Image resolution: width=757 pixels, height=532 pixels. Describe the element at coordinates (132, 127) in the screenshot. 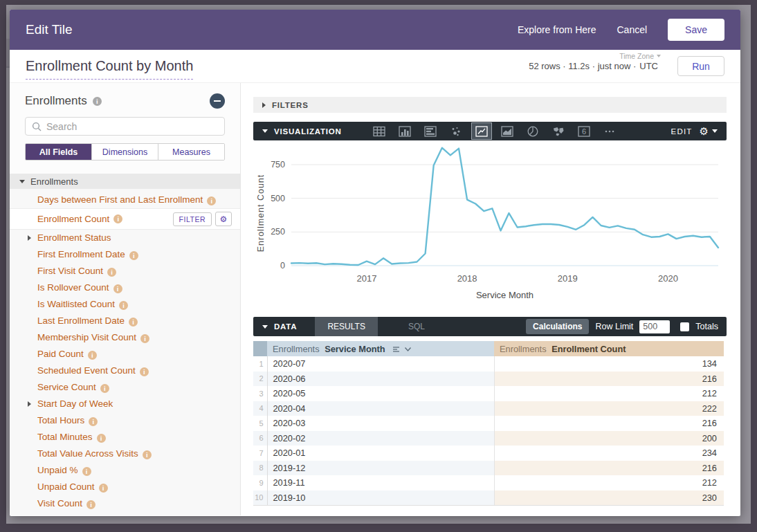

I see `search-input` at that location.